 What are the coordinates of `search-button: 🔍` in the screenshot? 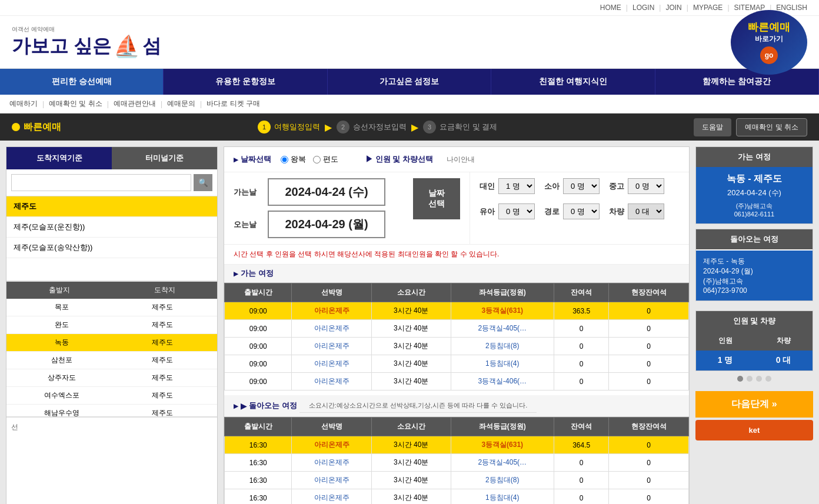 It's located at (203, 182).